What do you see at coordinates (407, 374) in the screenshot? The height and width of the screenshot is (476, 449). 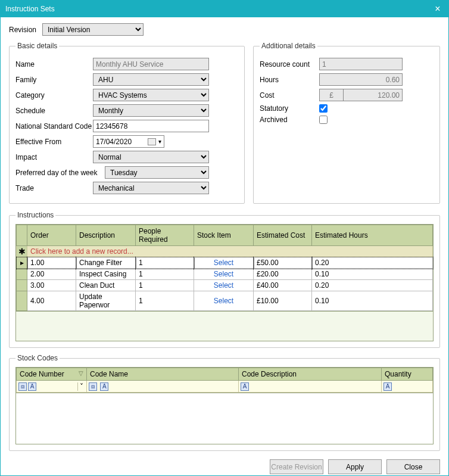 I see `col-quantity: Quantity` at bounding box center [407, 374].